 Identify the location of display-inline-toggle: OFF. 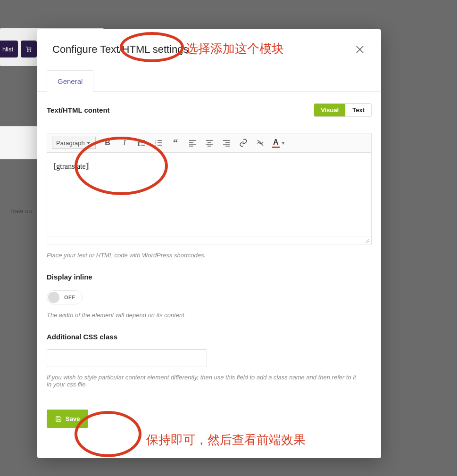
(65, 297).